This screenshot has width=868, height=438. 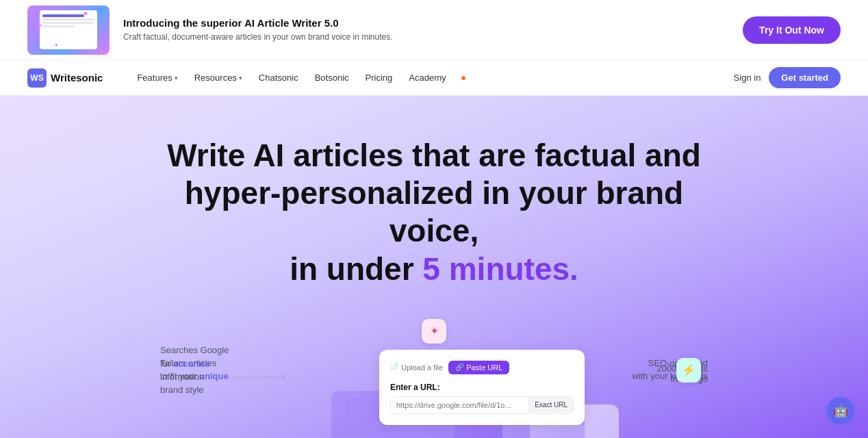 What do you see at coordinates (394, 367) in the screenshot?
I see `file-icon: 📄` at bounding box center [394, 367].